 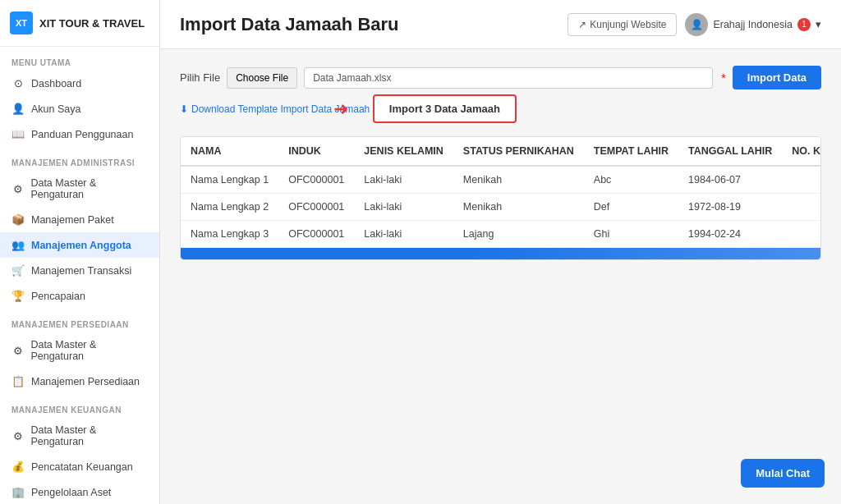 What do you see at coordinates (80, 84) in the screenshot?
I see `sidebar-item-dashboard: ⊙ Dashboard` at bounding box center [80, 84].